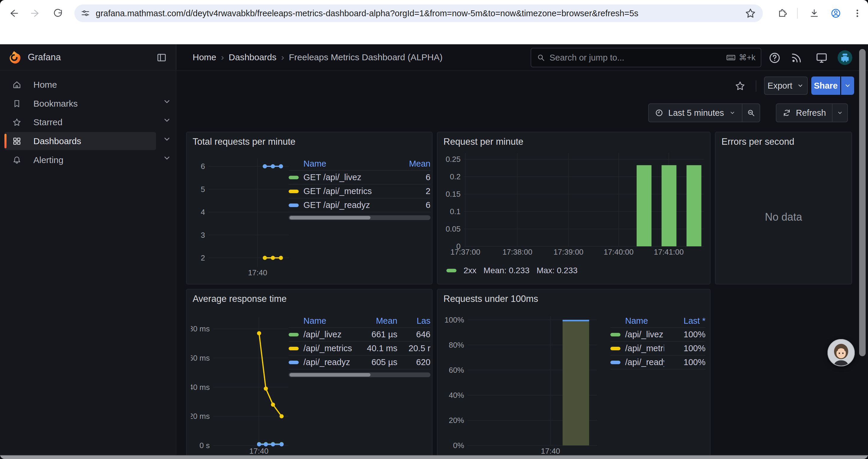 The image size is (868, 459). I want to click on panel-title: Request per minute, so click(484, 142).